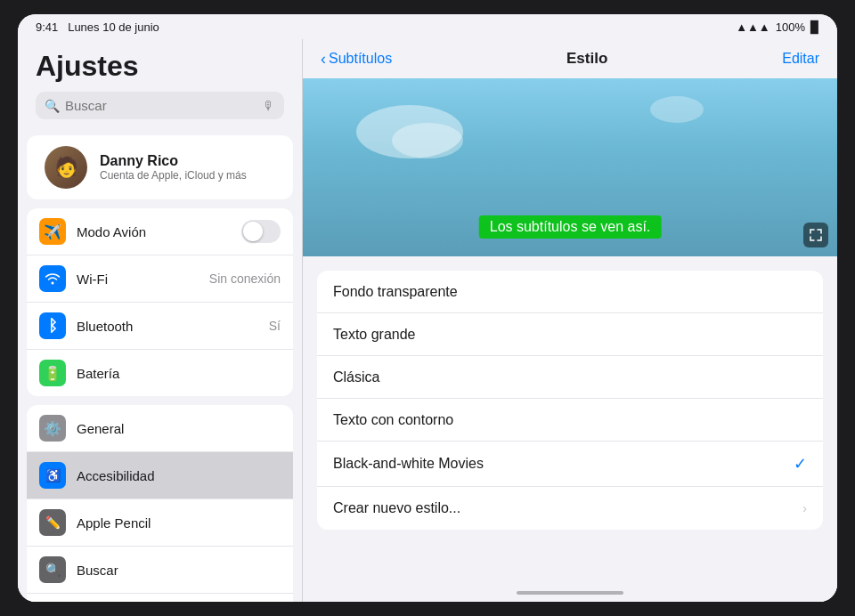 The image size is (855, 616). What do you see at coordinates (160, 570) in the screenshot?
I see `settings-item-find: 🔍 Buscar` at bounding box center [160, 570].